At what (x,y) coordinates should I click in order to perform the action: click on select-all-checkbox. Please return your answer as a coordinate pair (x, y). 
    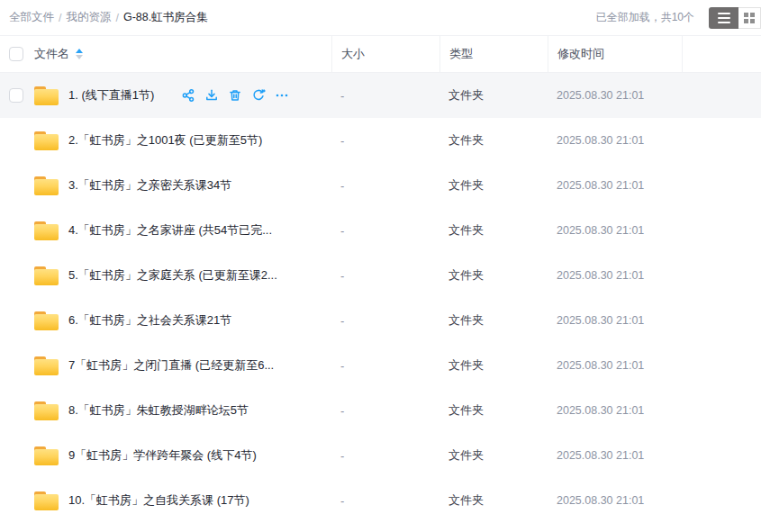
    Looking at the image, I should click on (16, 54).